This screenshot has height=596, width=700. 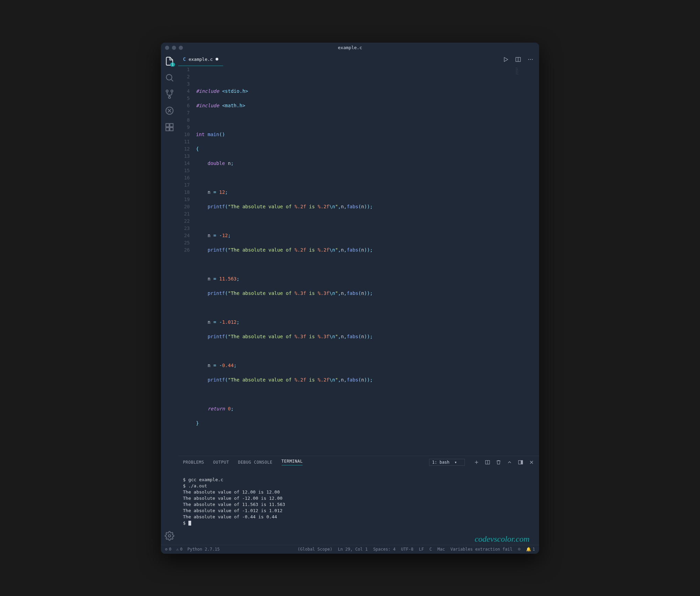 I want to click on status-errors: ⊘ 0, so click(x=168, y=549).